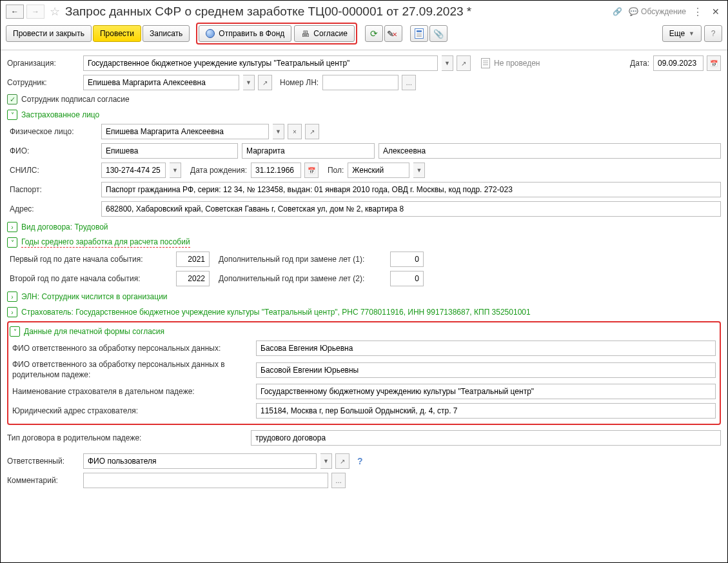 The height and width of the screenshot is (563, 728). What do you see at coordinates (342, 461) in the screenshot?
I see `responsible-open: ↗` at bounding box center [342, 461].